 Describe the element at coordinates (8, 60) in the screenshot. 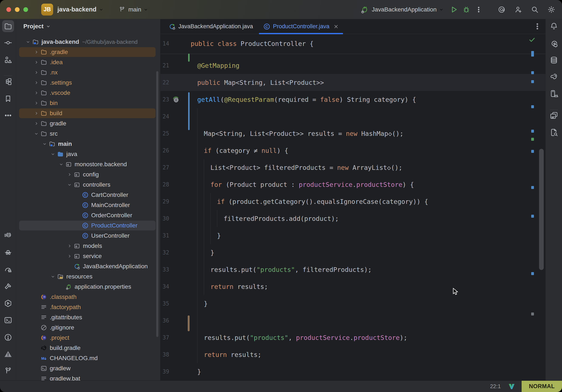

I see `tool-window-button-structure` at that location.